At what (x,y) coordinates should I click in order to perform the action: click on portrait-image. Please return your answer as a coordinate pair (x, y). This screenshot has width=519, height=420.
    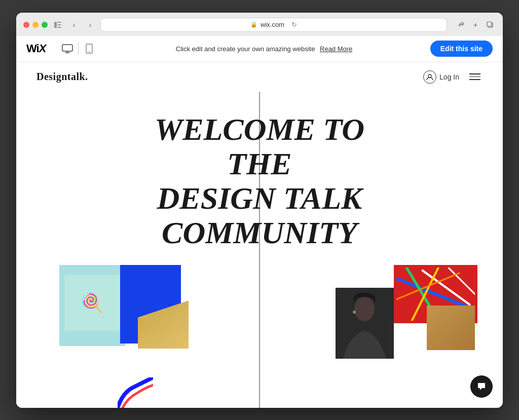
    Looking at the image, I should click on (365, 323).